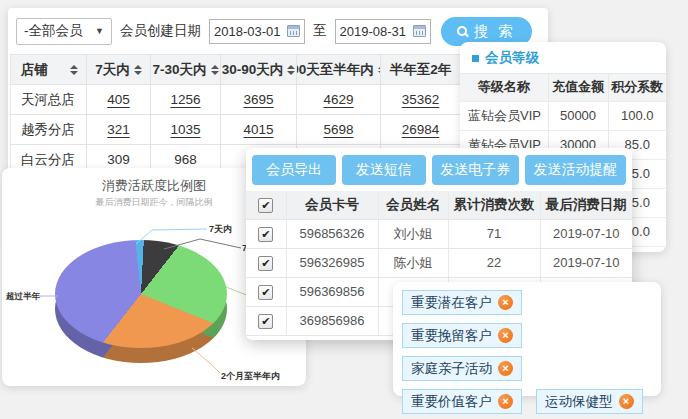 The height and width of the screenshot is (419, 688). I want to click on send-sms-button: 发送短信, so click(384, 170).